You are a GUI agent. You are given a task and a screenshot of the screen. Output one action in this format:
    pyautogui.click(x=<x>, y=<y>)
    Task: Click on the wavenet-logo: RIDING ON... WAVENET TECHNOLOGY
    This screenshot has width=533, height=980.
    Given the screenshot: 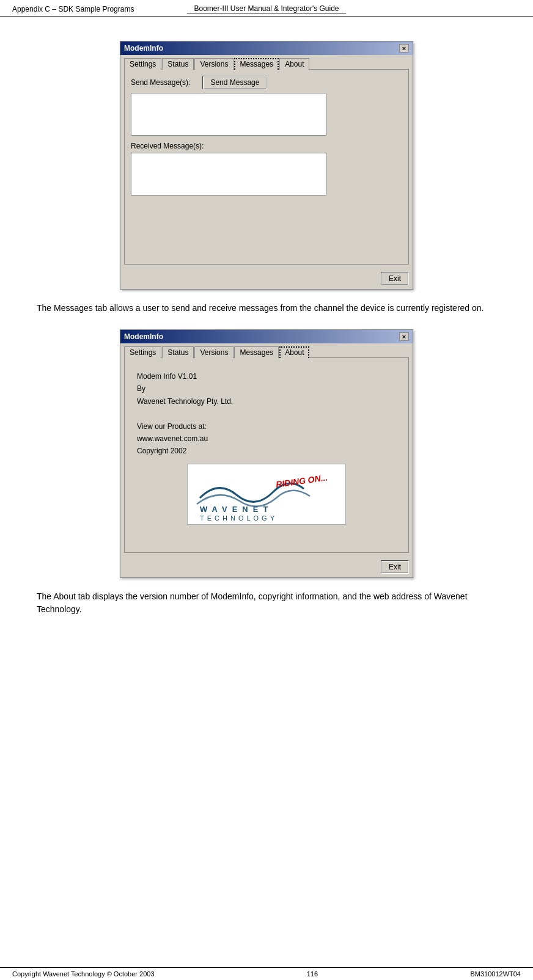 What is the action you would take?
    pyautogui.click(x=266, y=494)
    